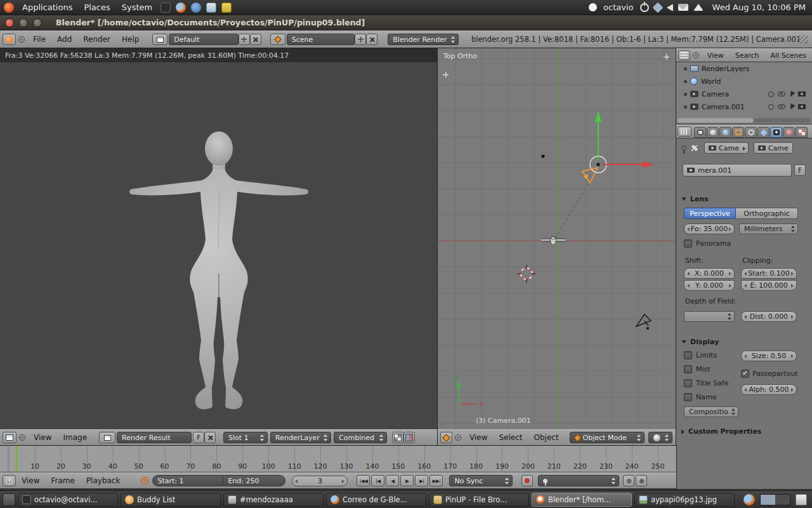  I want to click on taskbar-window-button: Blender* [/hom..., so click(582, 500).